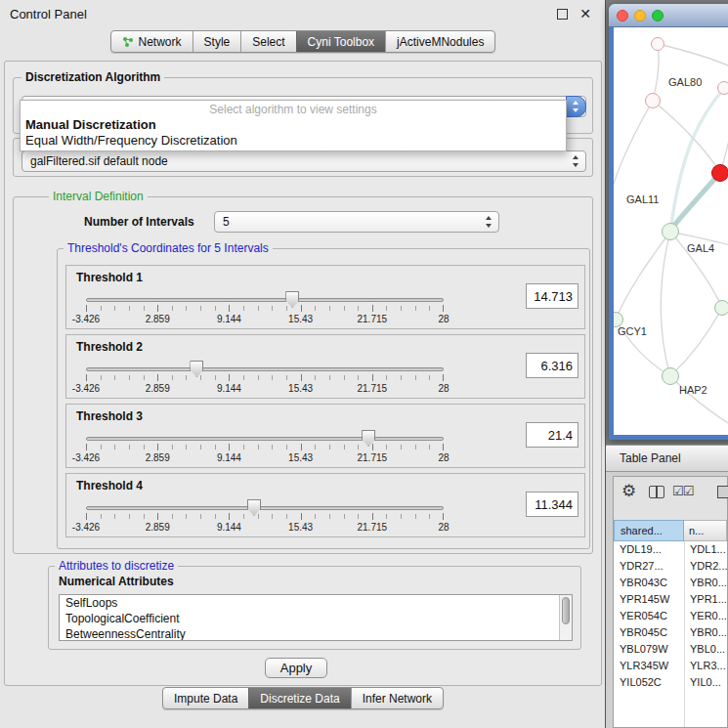  I want to click on network-window-titlebar, so click(668, 16).